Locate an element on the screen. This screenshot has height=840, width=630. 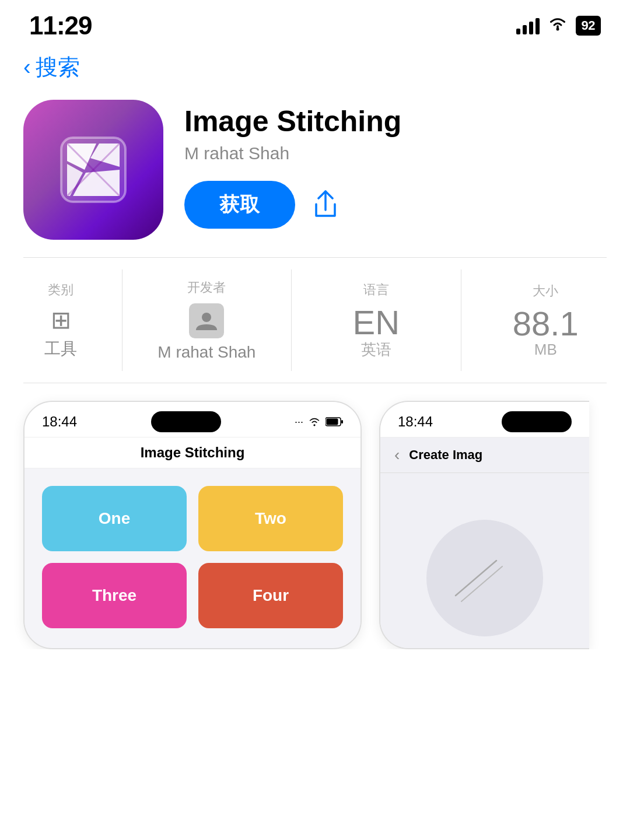
status-bar: 11:29 92 is located at coordinates (315, 23).